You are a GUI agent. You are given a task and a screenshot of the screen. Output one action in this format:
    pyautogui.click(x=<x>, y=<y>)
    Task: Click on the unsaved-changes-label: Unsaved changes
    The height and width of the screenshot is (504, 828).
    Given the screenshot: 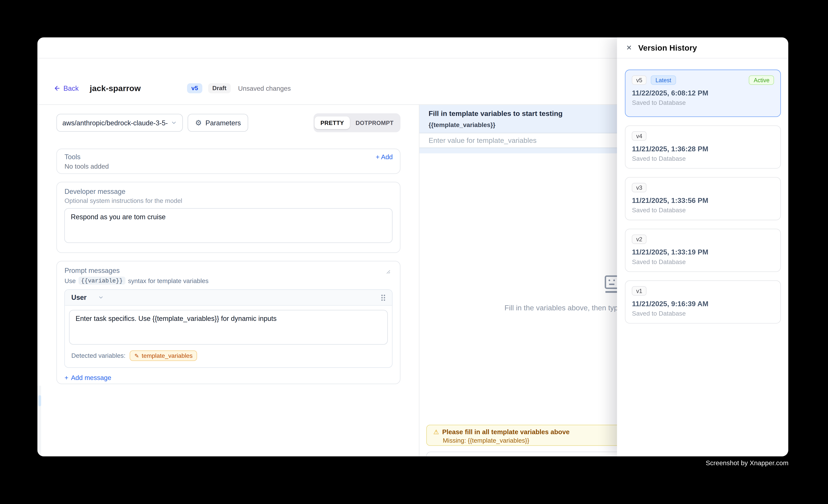 What is the action you would take?
    pyautogui.click(x=264, y=88)
    